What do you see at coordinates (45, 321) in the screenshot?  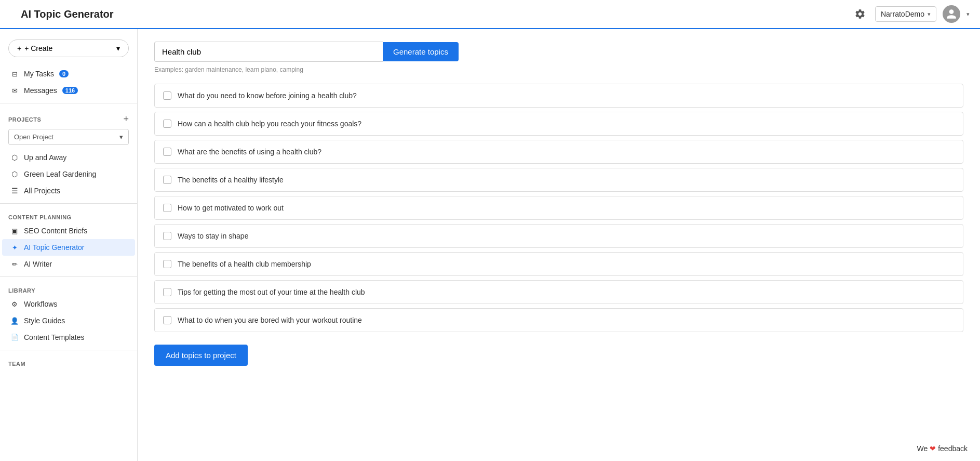 I see `style-guides-label: Style Guides` at bounding box center [45, 321].